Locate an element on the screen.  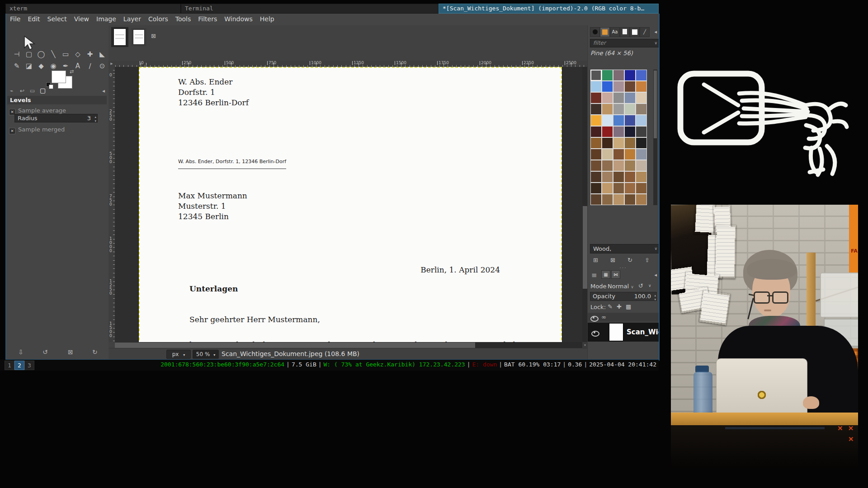
pattern-scrollbar-thumb is located at coordinates (656, 104).